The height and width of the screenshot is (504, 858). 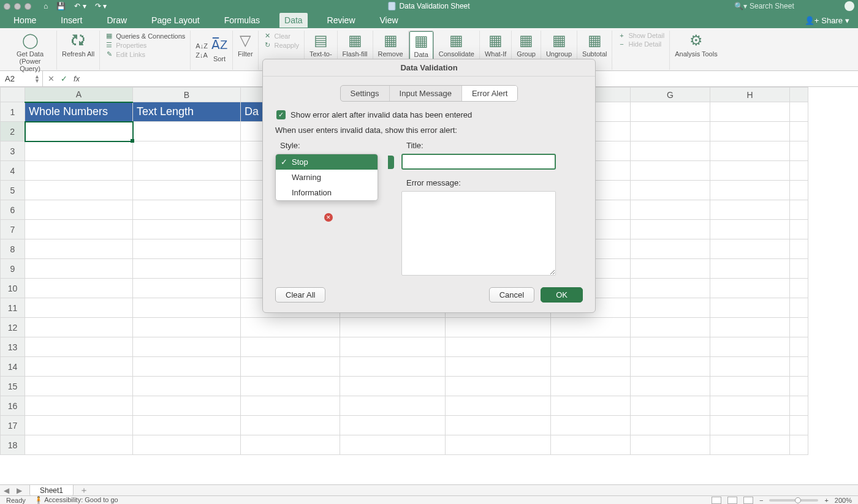 I want to click on name-box: A2 ▲▼, so click(x=21, y=78).